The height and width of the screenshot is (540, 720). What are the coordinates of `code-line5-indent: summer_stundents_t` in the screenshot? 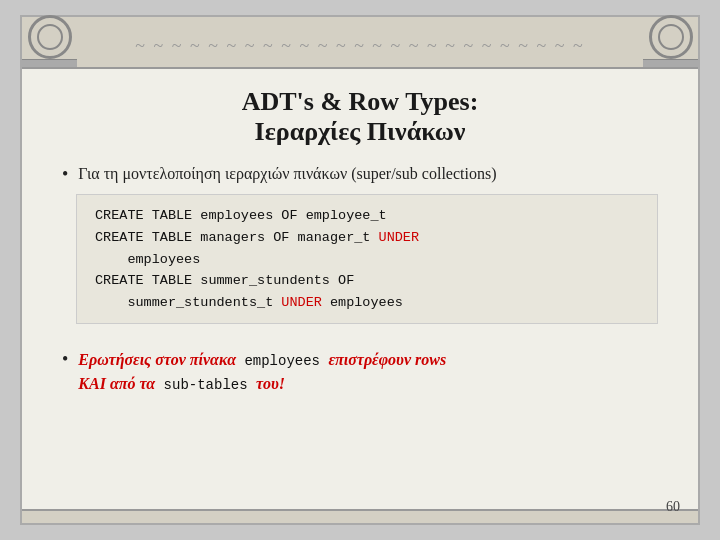 It's located at (188, 302).